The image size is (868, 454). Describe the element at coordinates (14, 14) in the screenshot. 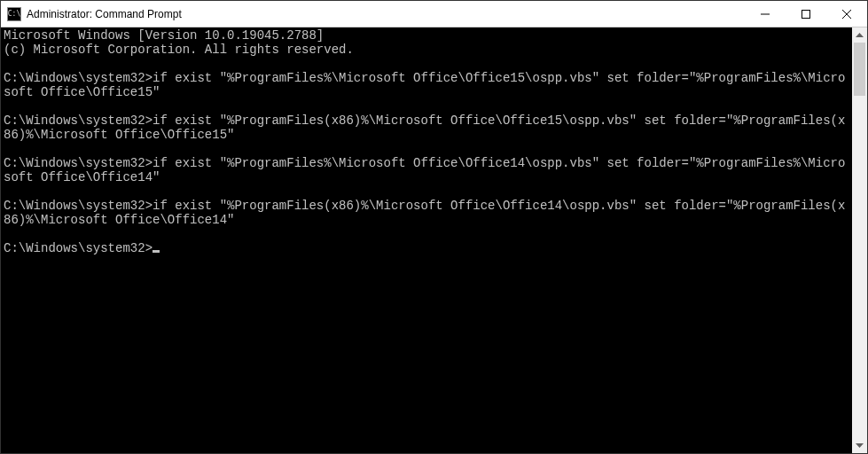

I see `cmd-icon: C:\` at that location.